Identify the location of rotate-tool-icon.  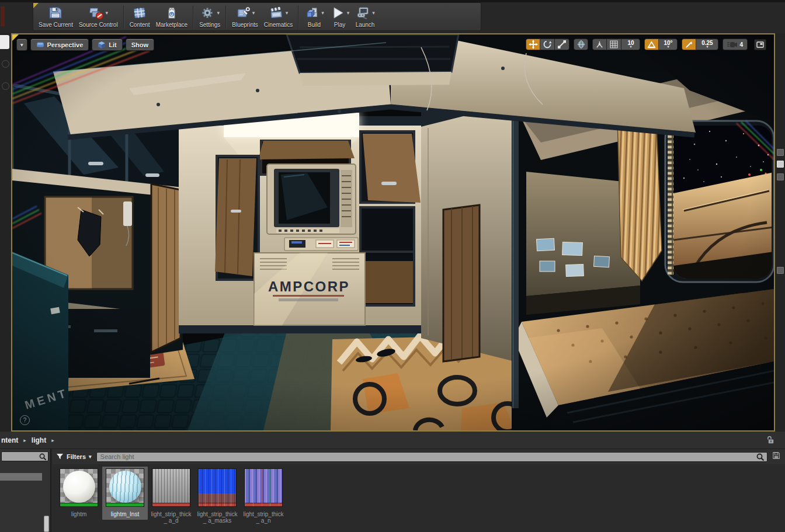
(547, 44).